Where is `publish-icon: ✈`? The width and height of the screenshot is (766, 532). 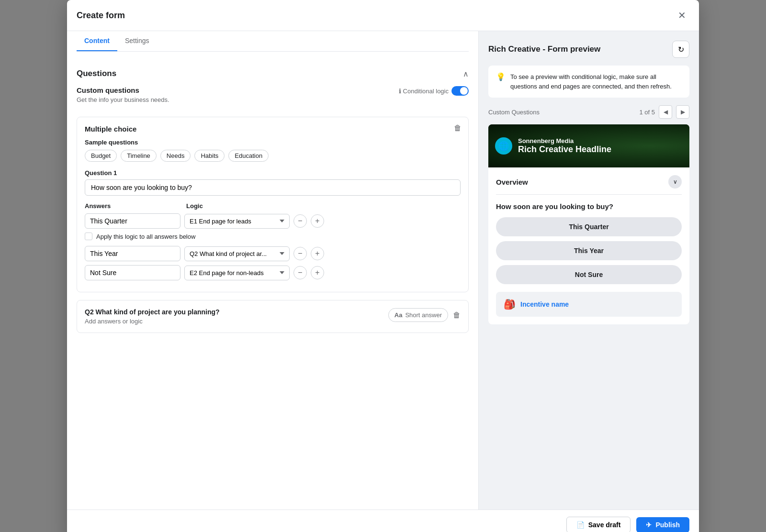 publish-icon: ✈ is located at coordinates (649, 525).